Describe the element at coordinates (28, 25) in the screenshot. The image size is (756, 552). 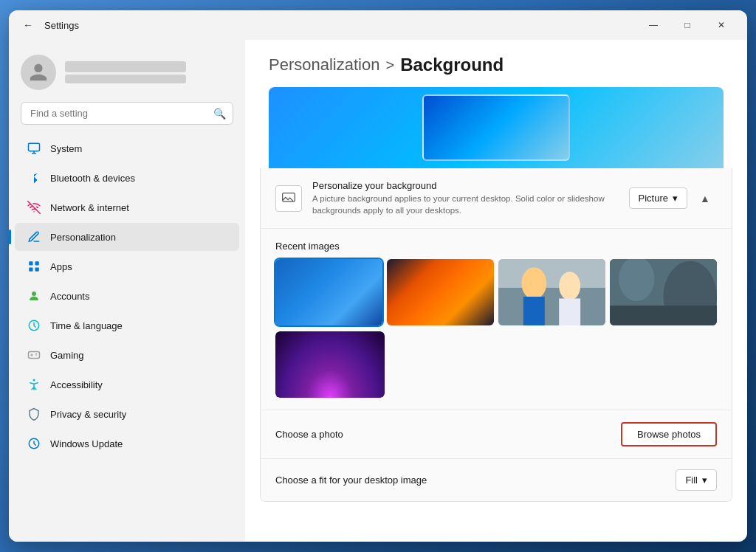
I see `back-button: ←` at that location.